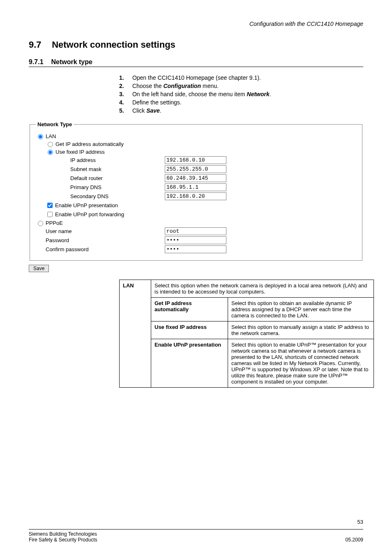 The width and height of the screenshot is (392, 555). I want to click on primary-dns-input, so click(196, 187).